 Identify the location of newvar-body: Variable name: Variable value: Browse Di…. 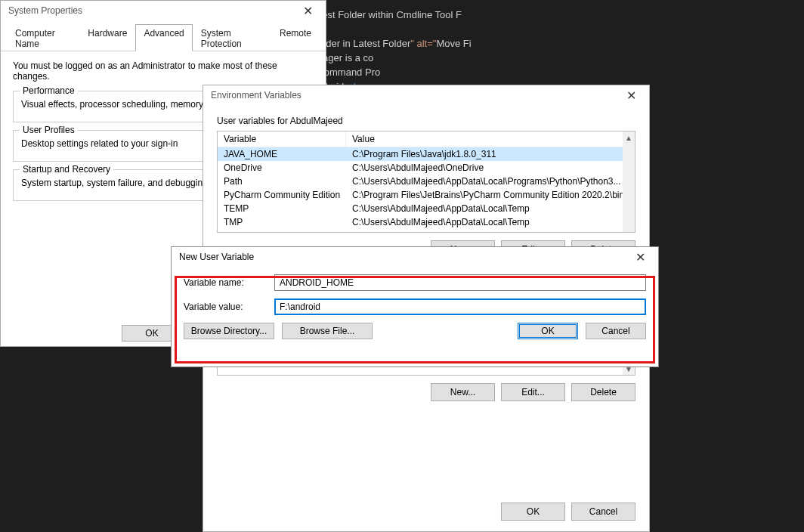
(415, 308).